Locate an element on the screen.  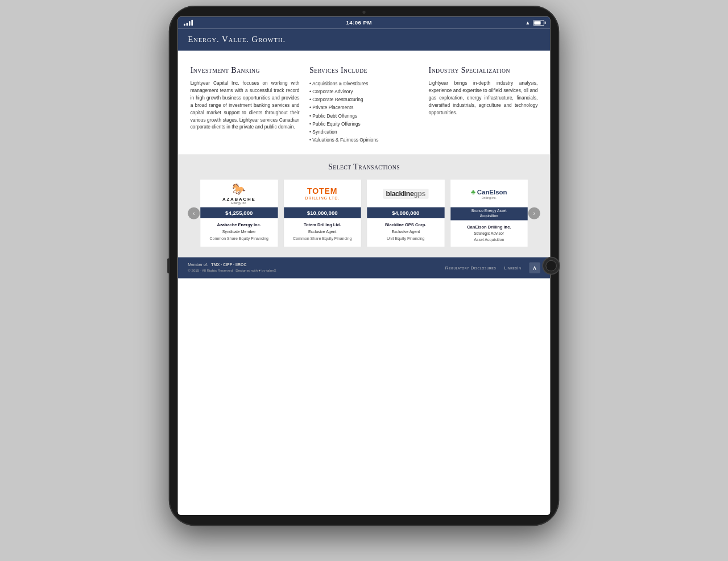
battery-icon is located at coordinates (538, 23).